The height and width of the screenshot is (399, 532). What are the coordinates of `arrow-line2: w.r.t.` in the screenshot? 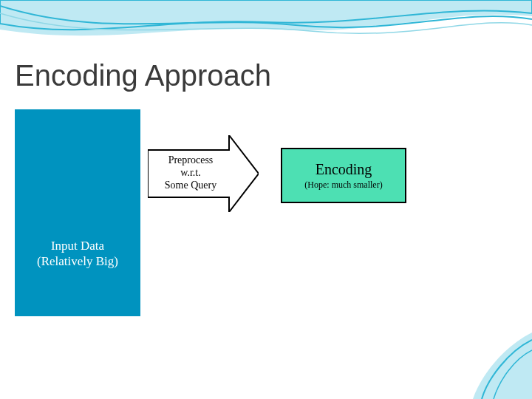 It's located at (191, 173).